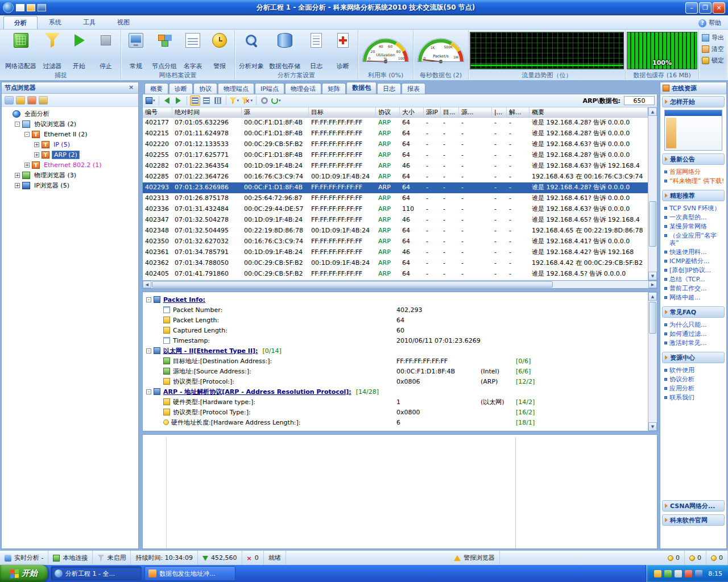 The image size is (728, 582). I want to click on packet-table-scrollbar: ▲ ▼, so click(652, 194).